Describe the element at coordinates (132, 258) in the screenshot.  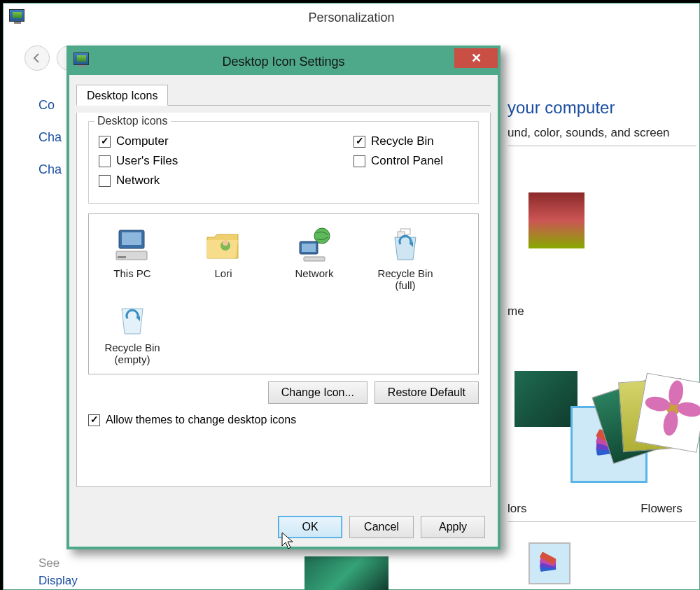
I see `preview-this-pc: This PC` at that location.